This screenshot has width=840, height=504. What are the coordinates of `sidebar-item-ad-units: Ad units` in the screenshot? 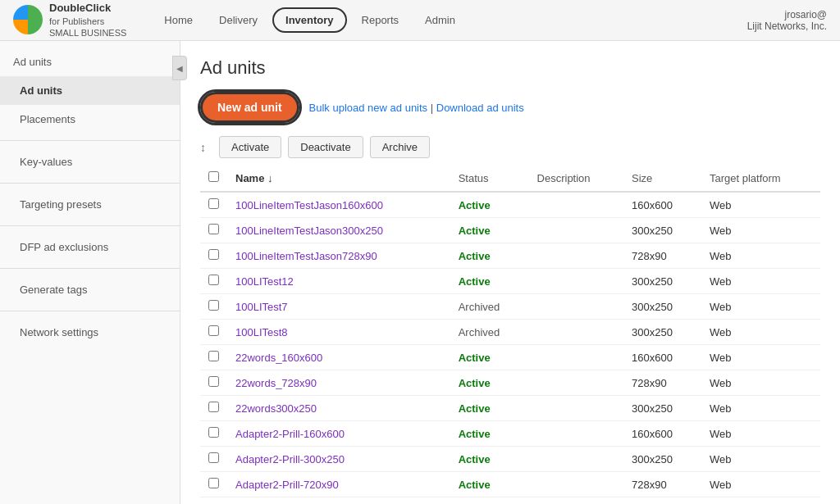 It's located at (90, 90).